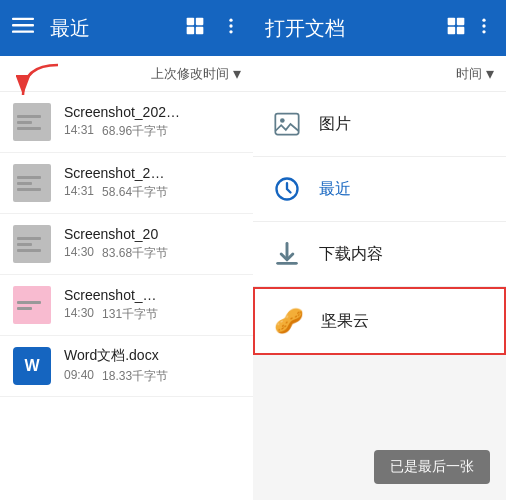 The image size is (506, 500). I want to click on menu-icon, so click(23, 28).